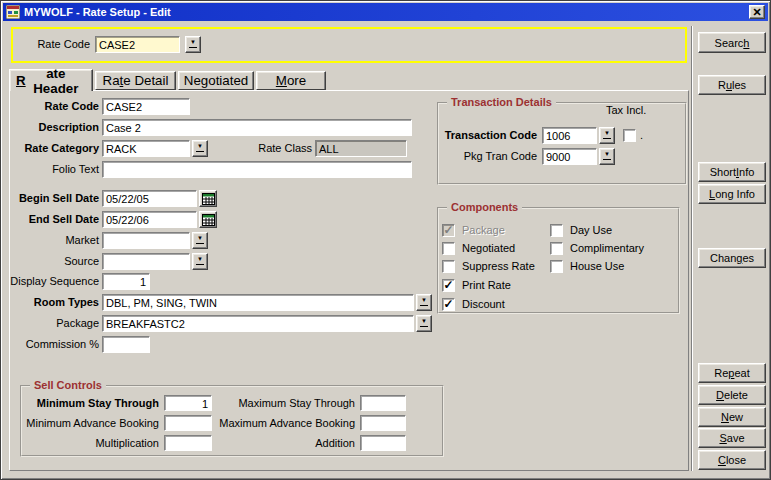  Describe the element at coordinates (146, 240) in the screenshot. I see `market-field` at that location.